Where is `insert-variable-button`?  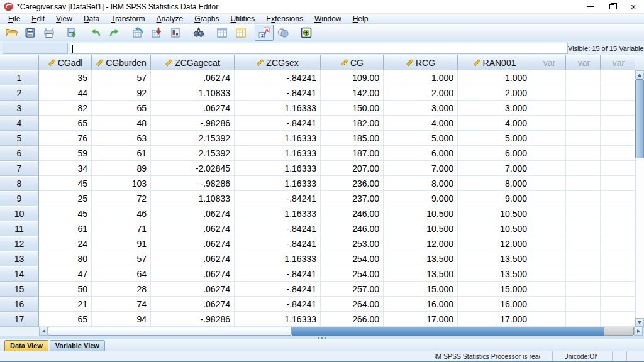 insert-variable-button is located at coordinates (241, 33).